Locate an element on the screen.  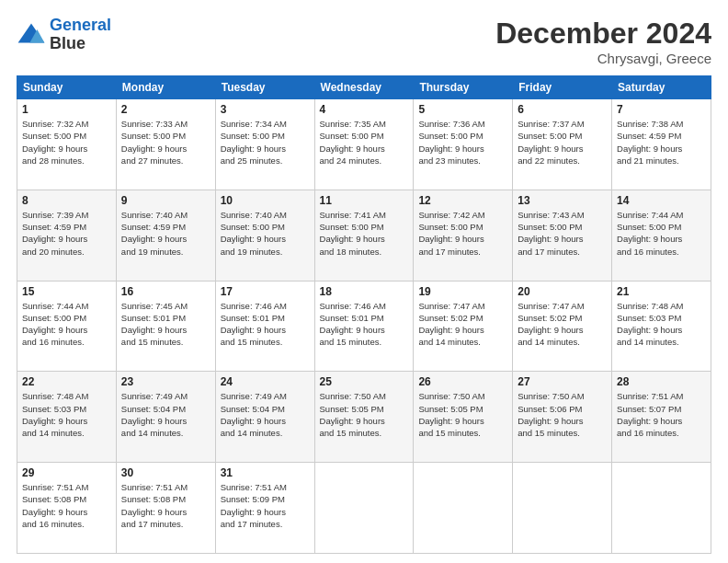
day-info: Sunrise: 7:34 AMSunset: 5:00 PMDaylight:… is located at coordinates (265, 142).